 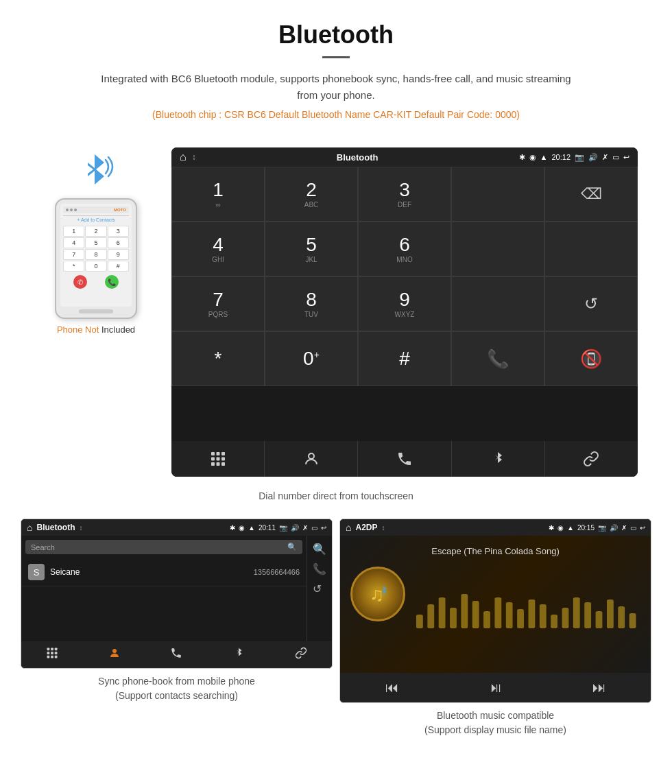 I want to click on car-status-bar: ⌂ ↕ Bluetooth ✱ ◉ ▲ 20:12 📷 🔊 ✗ ▭ ↩, so click(x=405, y=157).